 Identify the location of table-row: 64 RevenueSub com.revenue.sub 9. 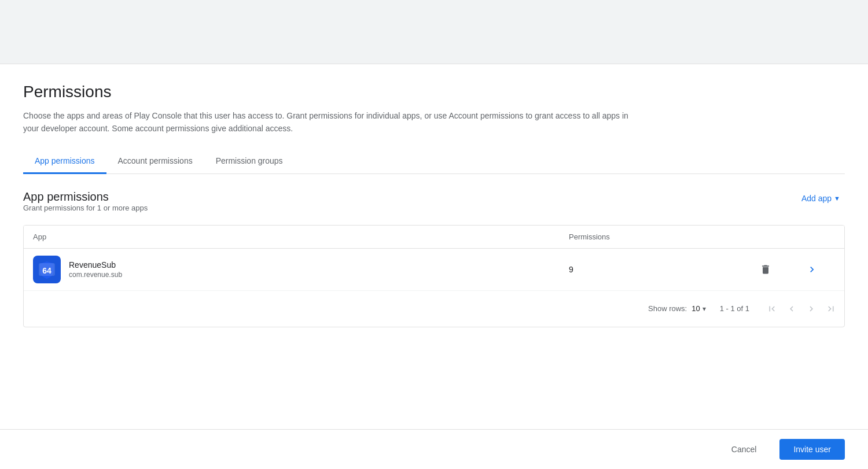
(434, 269).